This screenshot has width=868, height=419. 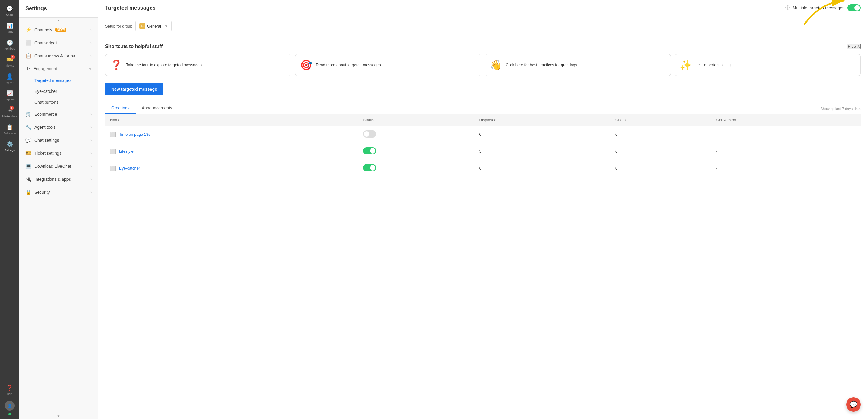 I want to click on nav-item-tickets: 🎫 1 Tickets, so click(x=9, y=62).